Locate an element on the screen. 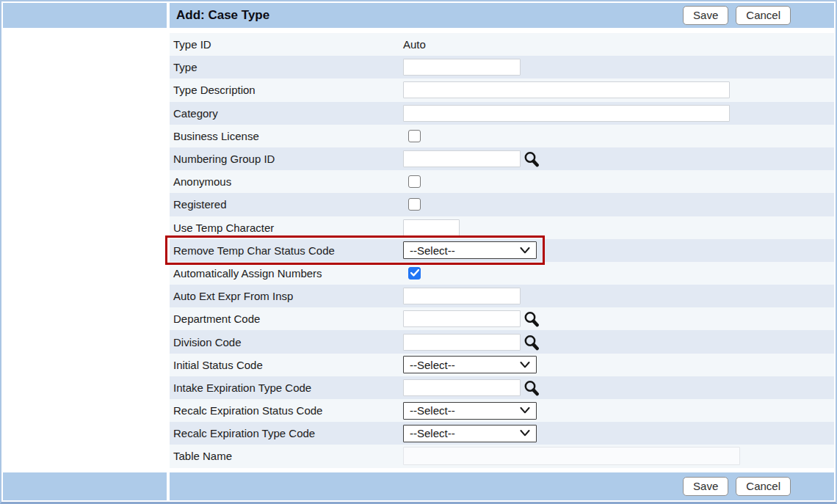 The height and width of the screenshot is (504, 837). auto-ext-expr-from-insp-input is located at coordinates (462, 296).